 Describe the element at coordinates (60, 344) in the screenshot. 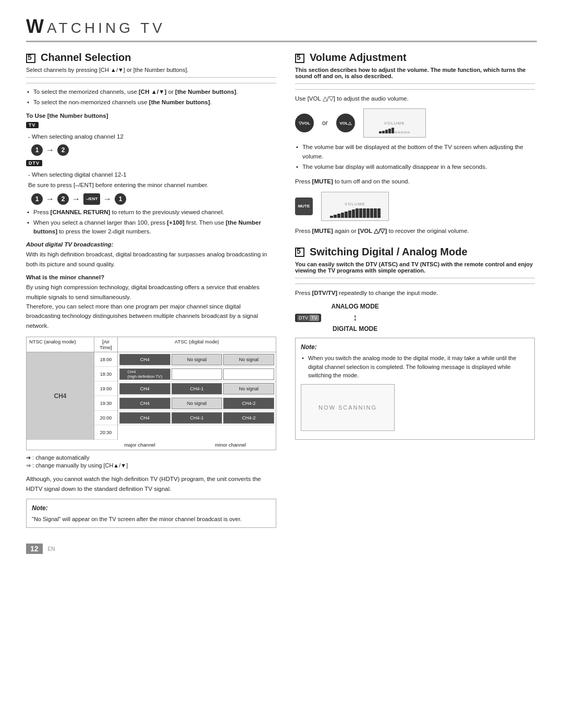

I see `ntsc-label: NTSC (analog mode)` at that location.